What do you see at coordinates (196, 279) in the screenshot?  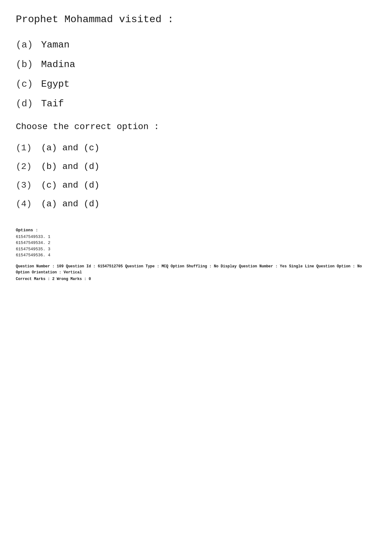 I see `marks-info: Correct Marks : 2 Wrong Marks : 0` at bounding box center [196, 279].